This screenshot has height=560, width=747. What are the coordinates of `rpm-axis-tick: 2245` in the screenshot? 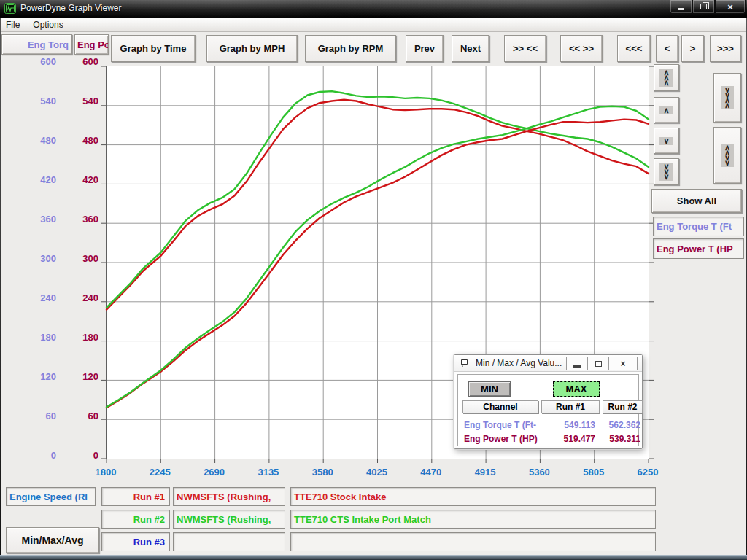 It's located at (160, 472).